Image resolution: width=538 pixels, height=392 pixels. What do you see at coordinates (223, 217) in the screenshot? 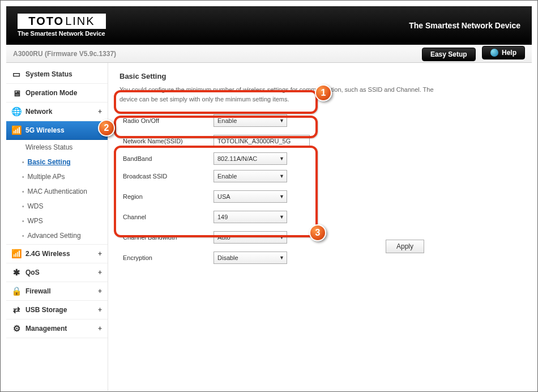
I see `select-value: 149` at bounding box center [223, 217].